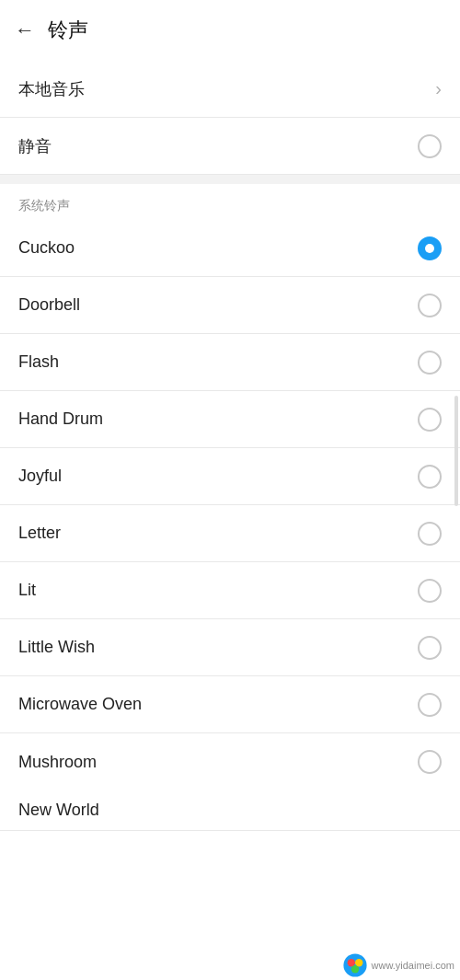 Image resolution: width=460 pixels, height=980 pixels. Describe the element at coordinates (39, 363) in the screenshot. I see `ringtone-name: Flash` at that location.